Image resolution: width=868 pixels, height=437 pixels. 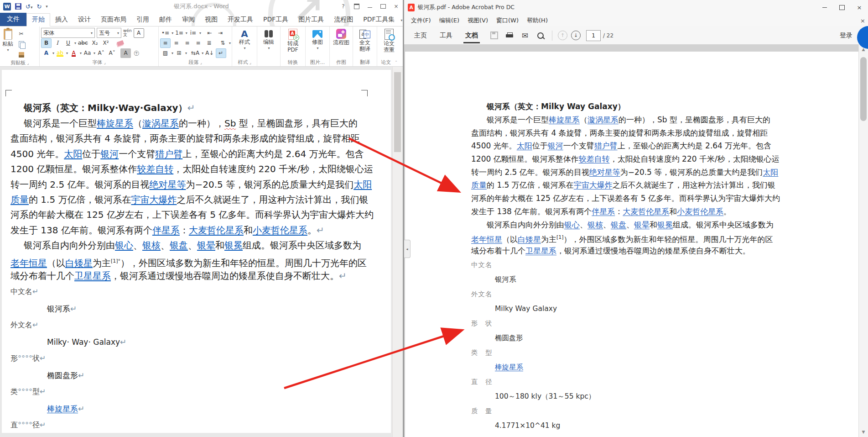 I want to click on page-number-input: 1, so click(x=593, y=36).